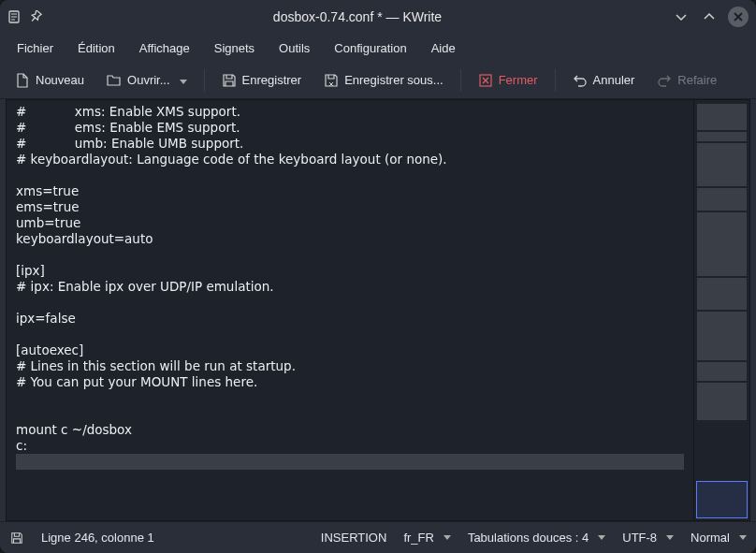 Image resolution: width=756 pixels, height=553 pixels. I want to click on tabs-selector: Tabulations douces : 4, so click(537, 537).